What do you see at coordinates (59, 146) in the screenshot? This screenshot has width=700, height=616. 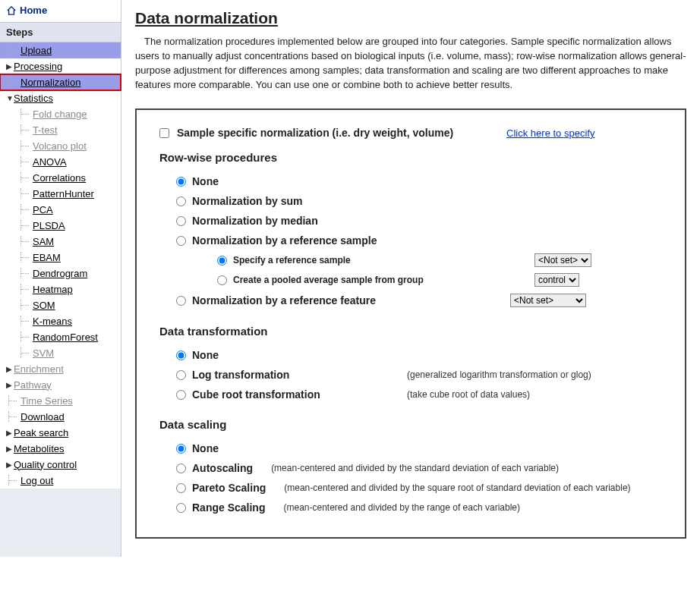 I see `sidebar-item-label: Volcano plot` at bounding box center [59, 146].